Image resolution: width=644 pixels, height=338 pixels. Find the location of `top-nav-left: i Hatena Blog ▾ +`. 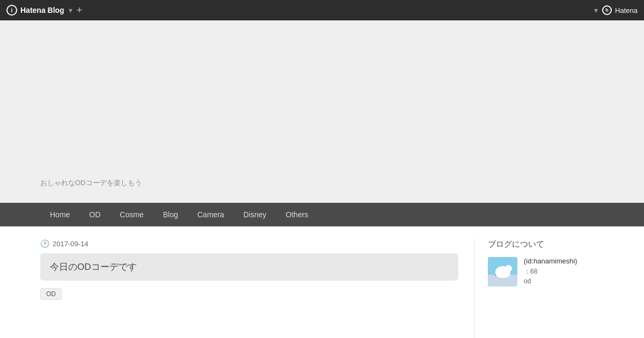

top-nav-left: i Hatena Blog ▾ + is located at coordinates (44, 10).